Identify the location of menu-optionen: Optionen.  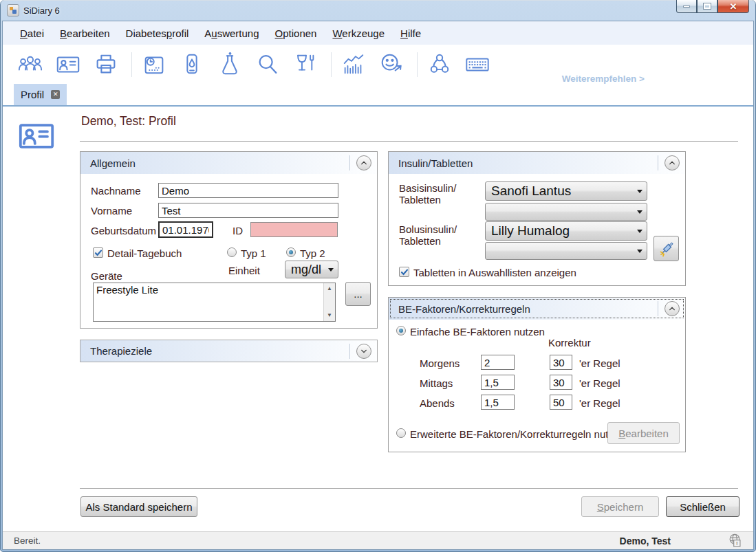
(296, 33).